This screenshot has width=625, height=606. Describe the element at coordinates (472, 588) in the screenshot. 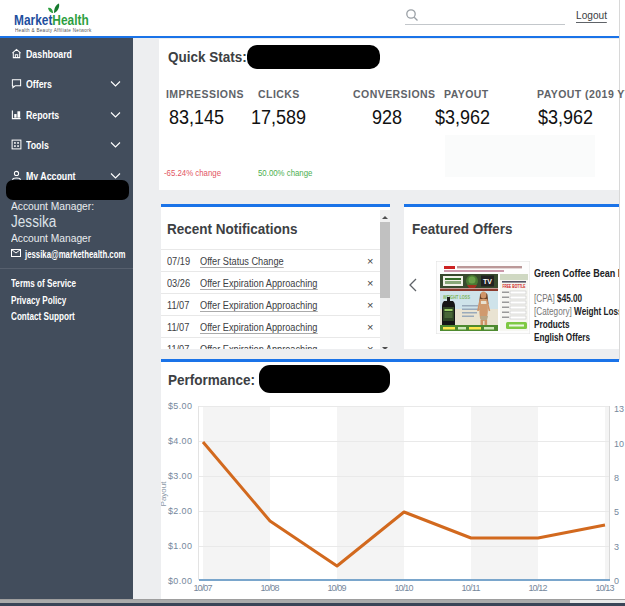

I see `svg-text: 10/11` at that location.